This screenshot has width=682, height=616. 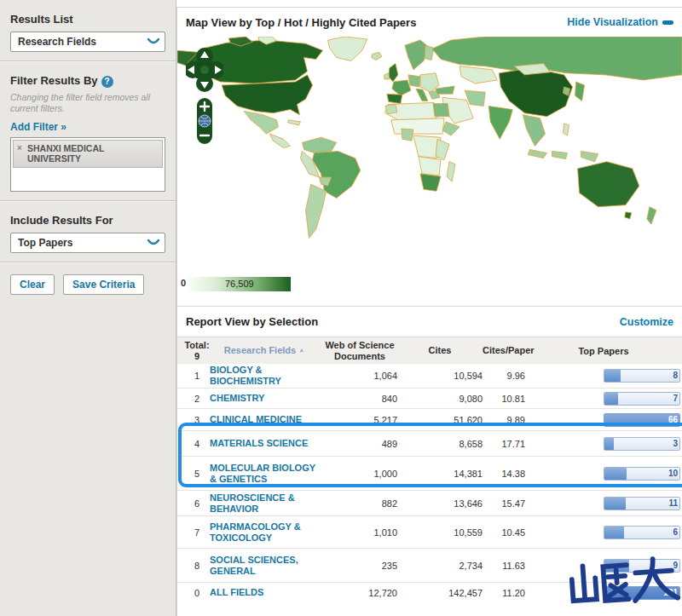 I want to click on field-link: CLINICAL MEDICINE, so click(x=256, y=419).